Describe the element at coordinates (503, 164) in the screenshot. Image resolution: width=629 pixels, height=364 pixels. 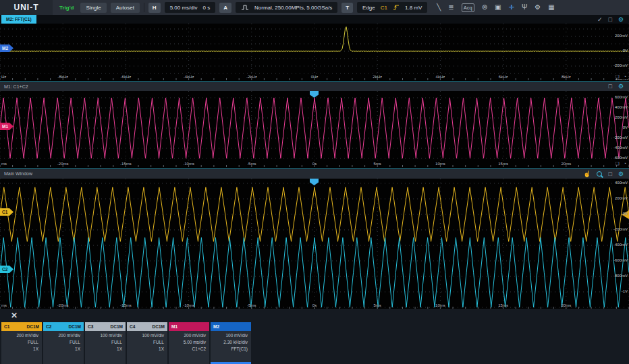
I see `x-axis-tick-label: 15ms` at that location.